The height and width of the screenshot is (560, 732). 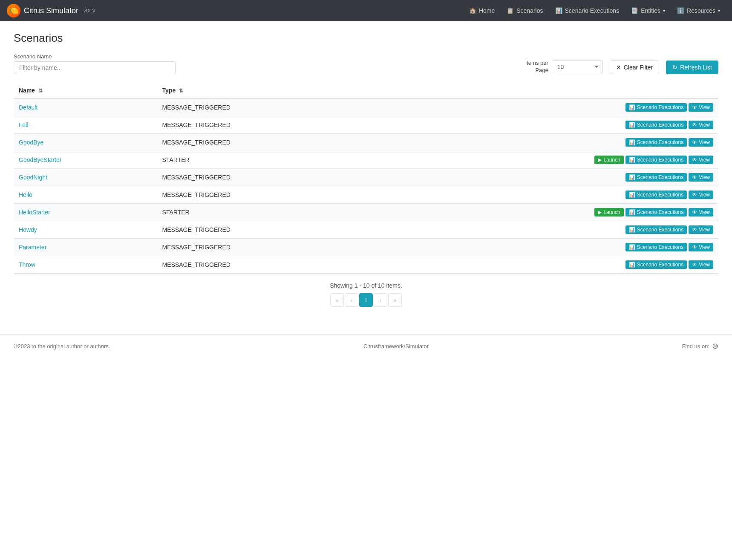 What do you see at coordinates (366, 230) in the screenshot?
I see `table-row: HowdyMESSAGE_TRIGGERED📊 Scenario Executi…` at bounding box center [366, 230].